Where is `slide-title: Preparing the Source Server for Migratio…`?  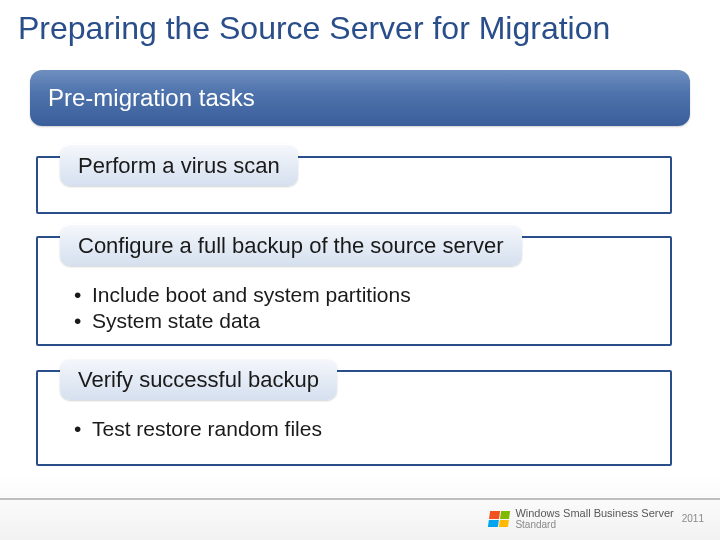
slide-title: Preparing the Source Server for Migratio… is located at coordinates (314, 28).